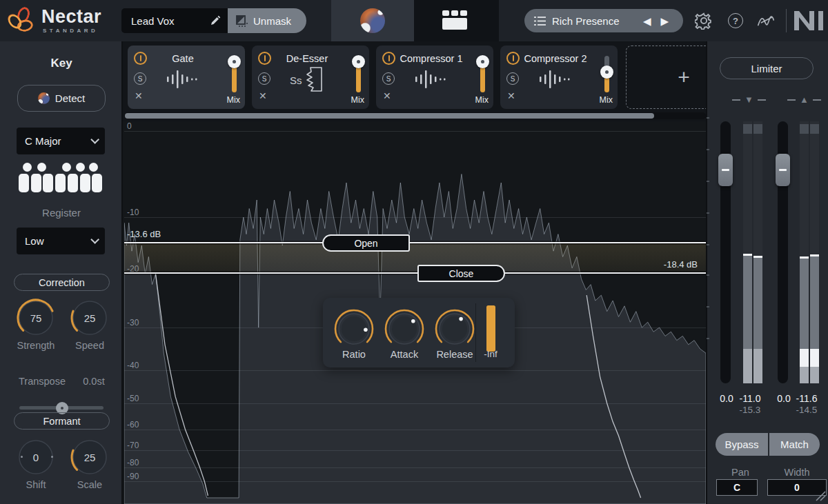 The height and width of the screenshot is (504, 828). What do you see at coordinates (61, 141) in the screenshot?
I see `key-select: C Major` at bounding box center [61, 141].